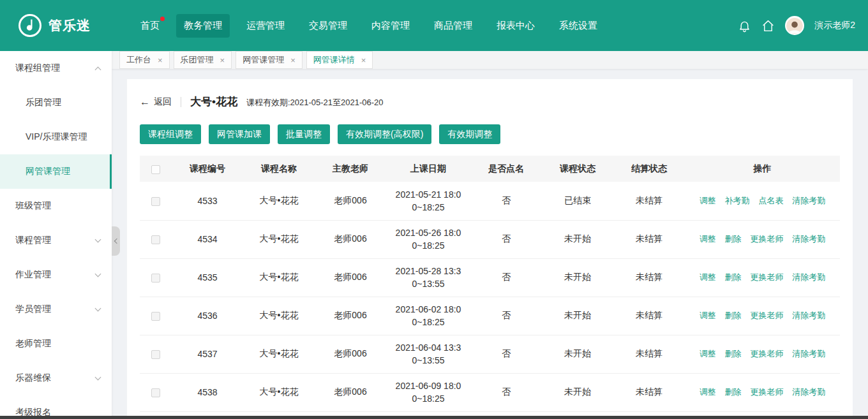  What do you see at coordinates (578, 316) in the screenshot?
I see `cell-status: 未开始` at bounding box center [578, 316].